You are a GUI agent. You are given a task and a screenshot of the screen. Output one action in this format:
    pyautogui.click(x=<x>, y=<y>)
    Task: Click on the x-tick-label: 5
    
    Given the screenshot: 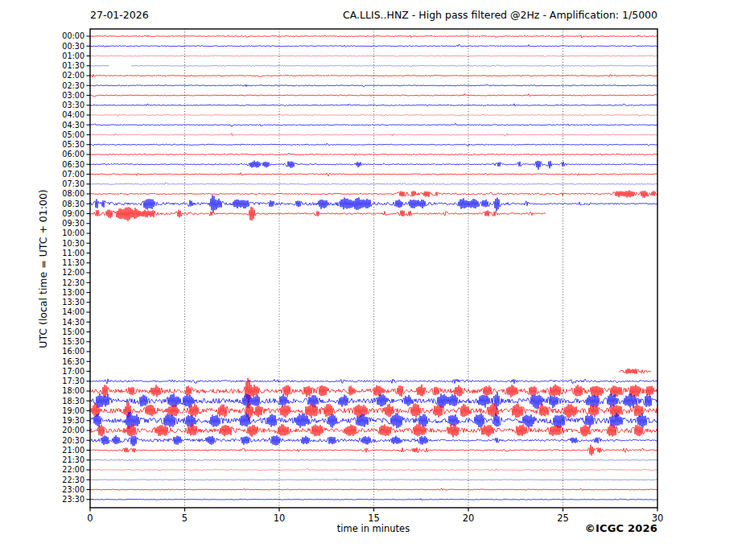 What is the action you would take?
    pyautogui.click(x=185, y=518)
    